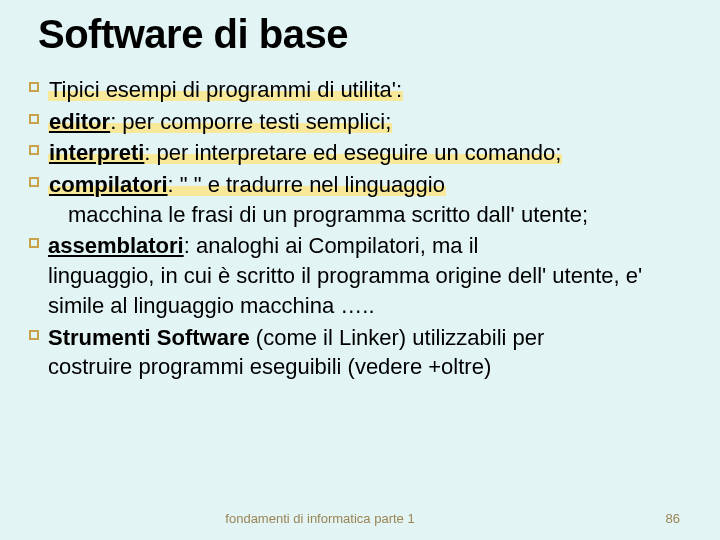 Image resolution: width=720 pixels, height=540 pixels. Describe the element at coordinates (108, 184) in the screenshot. I see `item-term: compilatori` at that location.